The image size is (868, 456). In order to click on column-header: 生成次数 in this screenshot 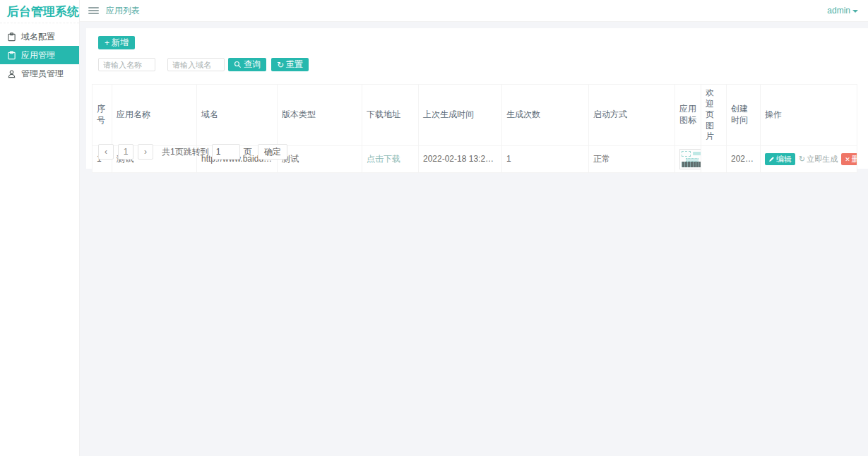, I will do `click(545, 116)`.